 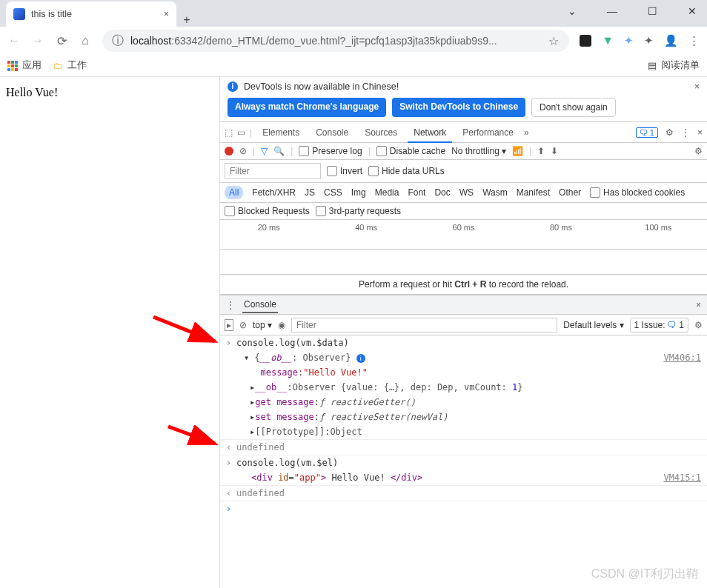 What do you see at coordinates (628, 41) in the screenshot?
I see `extension-icon-2: ✦` at bounding box center [628, 41].